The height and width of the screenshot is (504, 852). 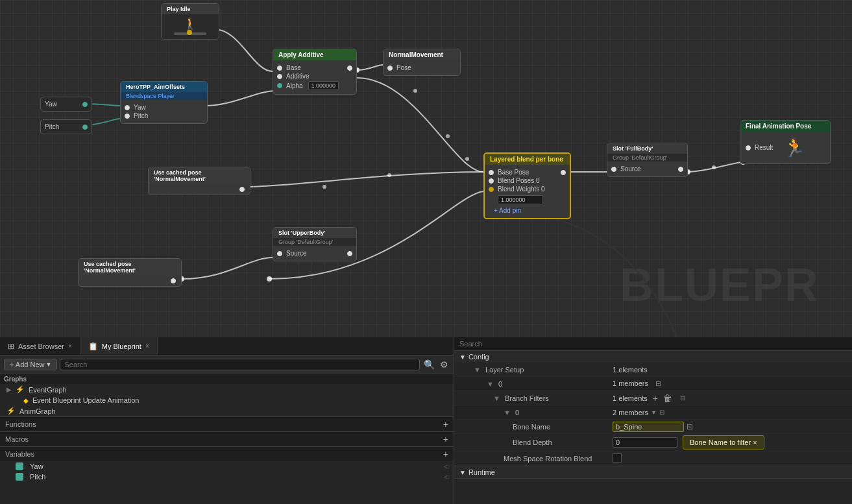 What do you see at coordinates (617, 458) in the screenshot?
I see `mesh-space-checkbox-input` at bounding box center [617, 458].